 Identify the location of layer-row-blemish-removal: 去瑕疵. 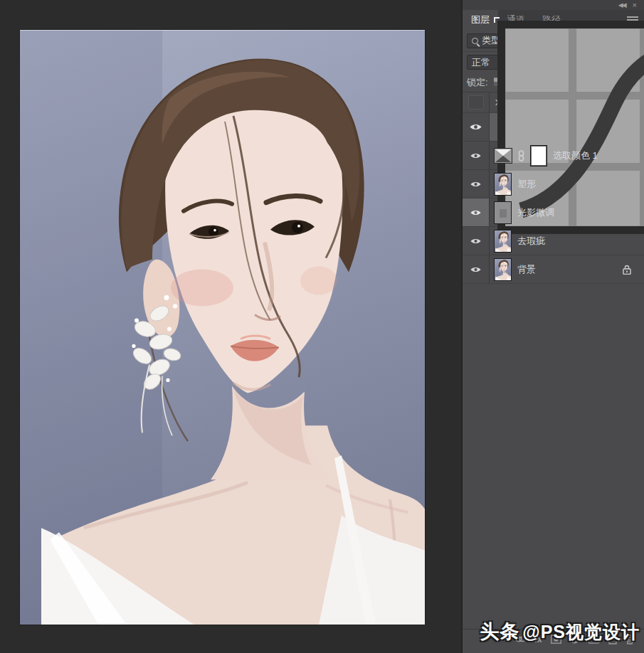
(554, 241).